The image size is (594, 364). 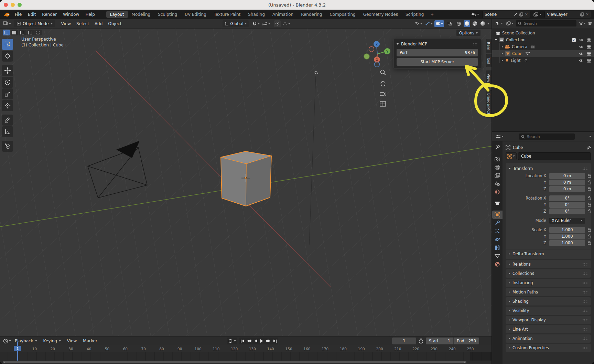 I want to click on snapping-toggle, so click(x=256, y=24).